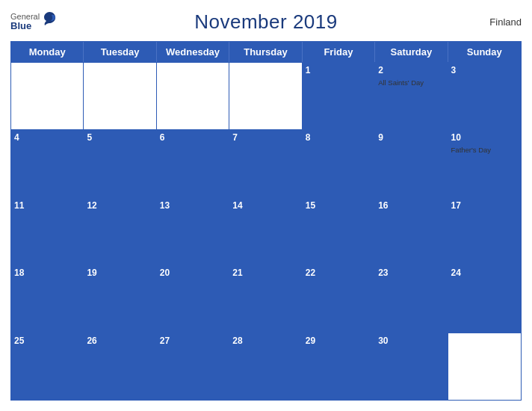 The height and width of the screenshot is (411, 532). Describe the element at coordinates (193, 163) in the screenshot. I see `day-cell: 6` at that location.